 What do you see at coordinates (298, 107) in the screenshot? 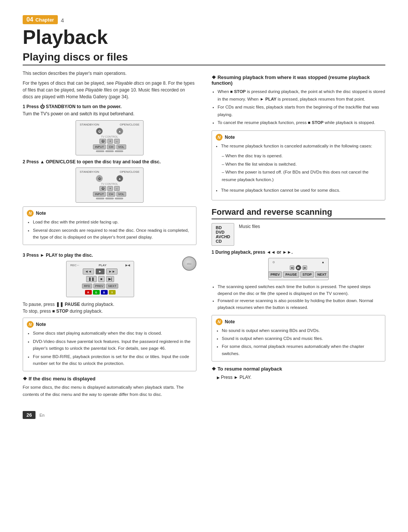
I see `resume-list: When ■ STOP is pressed during playback, …` at bounding box center [298, 107].